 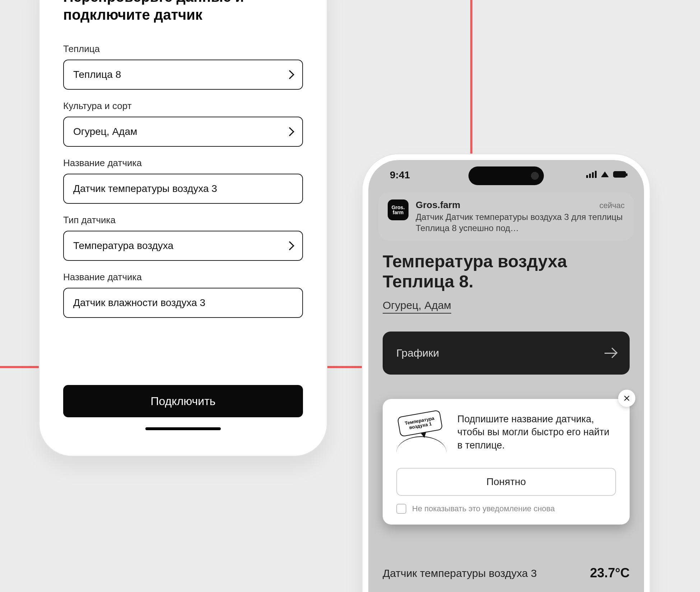 I want to click on wifi-icon, so click(x=605, y=174).